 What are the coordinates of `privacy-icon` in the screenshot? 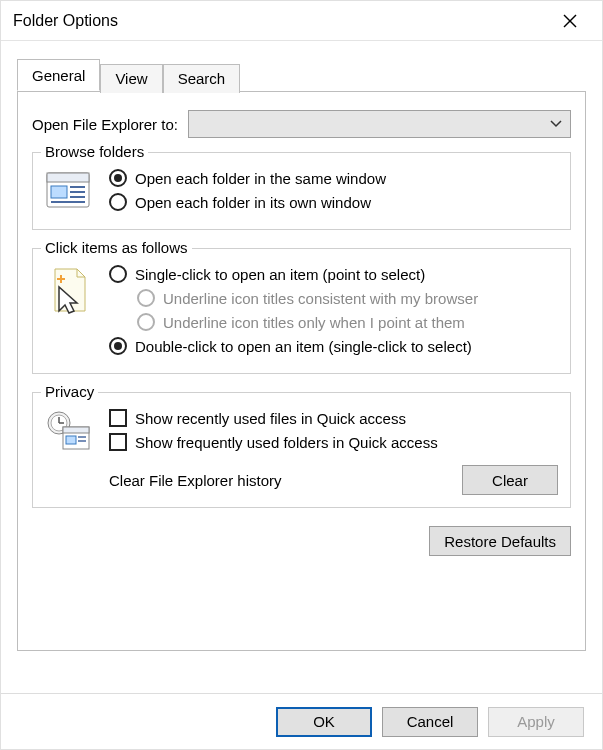 It's located at (71, 451).